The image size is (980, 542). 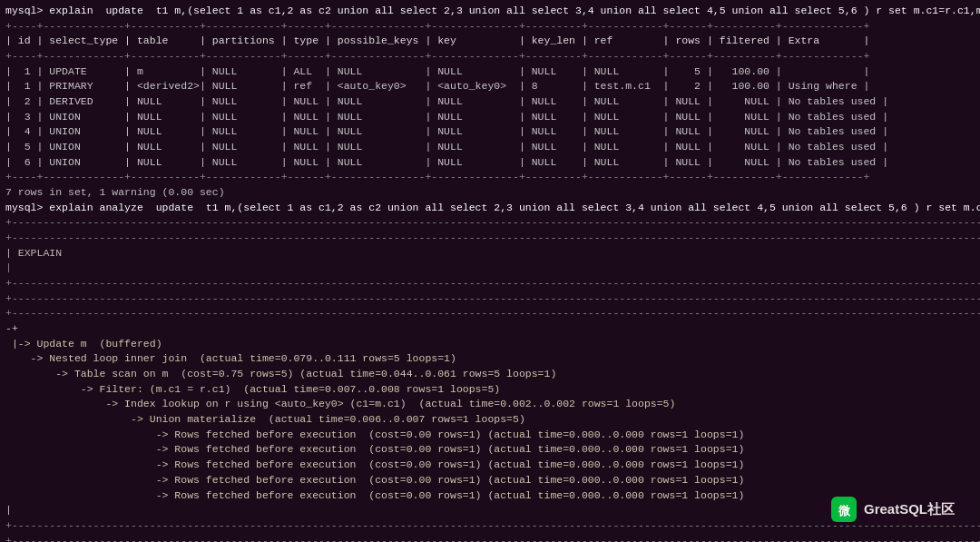 What do you see at coordinates (490, 42) in the screenshot?
I see `terminal-line: | id | select_type | table | partitions …` at bounding box center [490, 42].